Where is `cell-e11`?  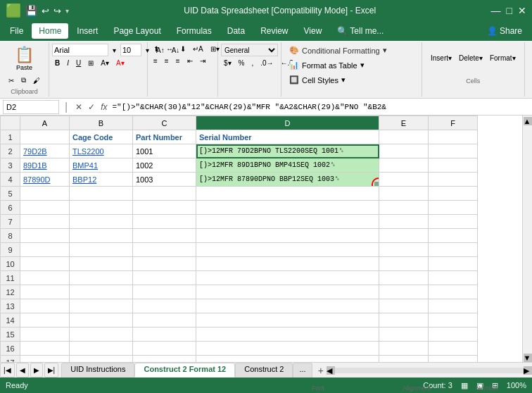
cell-e11 is located at coordinates (404, 278).